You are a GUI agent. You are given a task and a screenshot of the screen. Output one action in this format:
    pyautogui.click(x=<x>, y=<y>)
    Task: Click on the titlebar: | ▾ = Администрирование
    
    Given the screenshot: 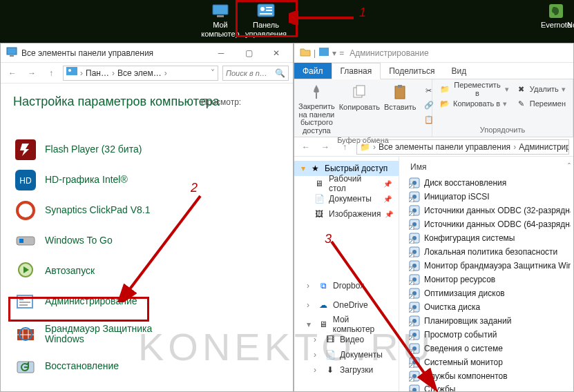 What is the action you would take?
    pyautogui.click(x=434, y=53)
    